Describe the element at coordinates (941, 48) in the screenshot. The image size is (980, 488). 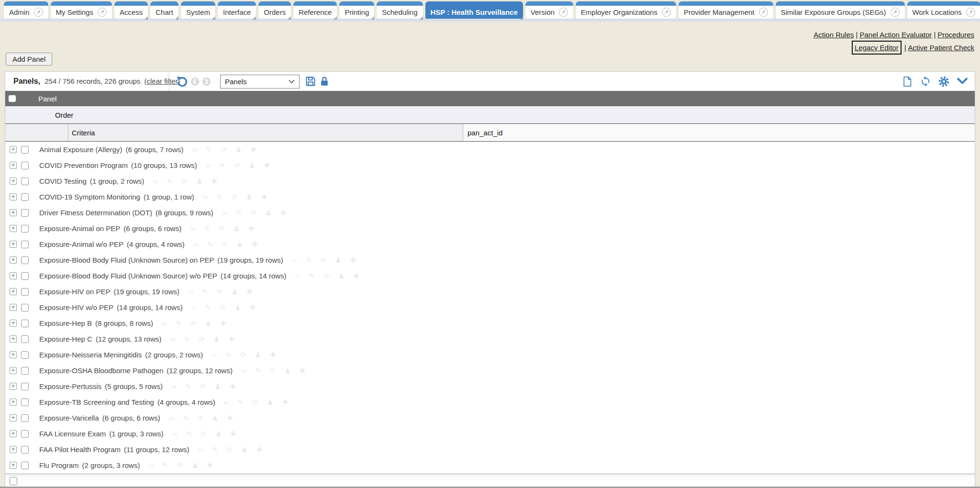
I see `link-active-patient-check: Active Patient Check` at that location.